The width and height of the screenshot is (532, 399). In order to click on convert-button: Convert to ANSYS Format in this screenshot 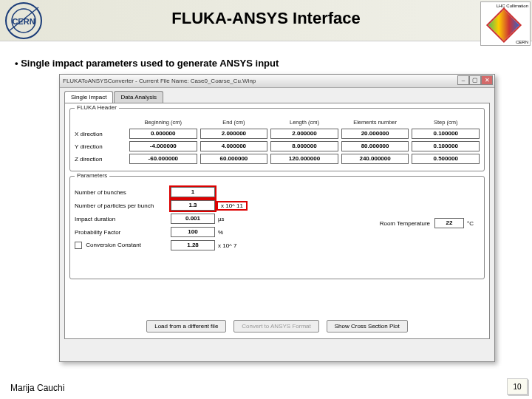, I will do `click(276, 327)`.